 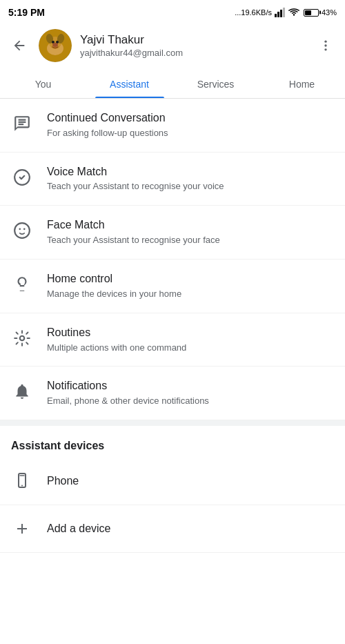 What do you see at coordinates (22, 177) in the screenshot?
I see `voice-icon` at bounding box center [22, 177].